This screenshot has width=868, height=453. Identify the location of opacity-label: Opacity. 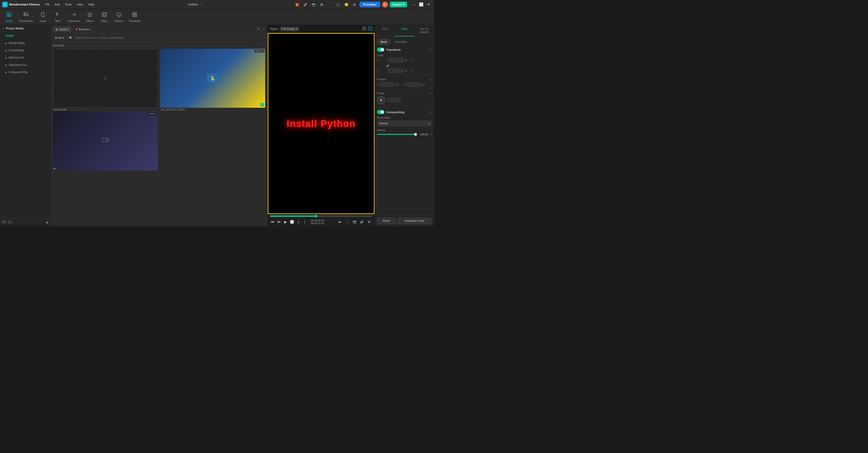
(404, 130).